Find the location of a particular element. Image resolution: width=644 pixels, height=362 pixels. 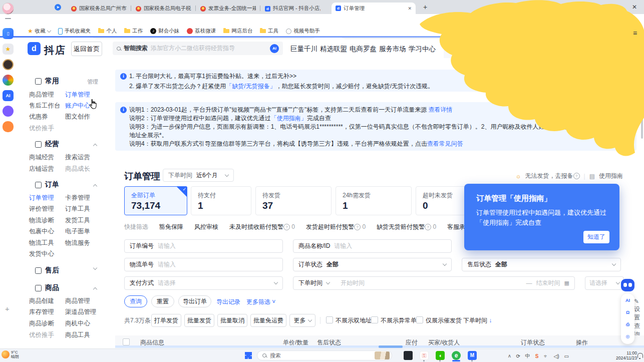

tray-expand-icon: ˄ is located at coordinates (510, 356).